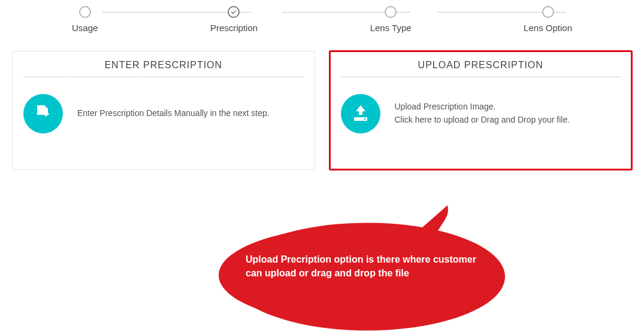 Image resolution: width=644 pixels, height=335 pixels. I want to click on annotation-text: Upload Precription option is there where…, so click(365, 266).